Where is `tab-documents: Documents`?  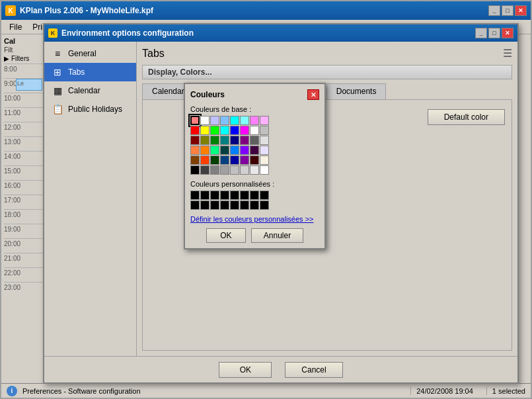 tab-documents: Documents is located at coordinates (357, 91).